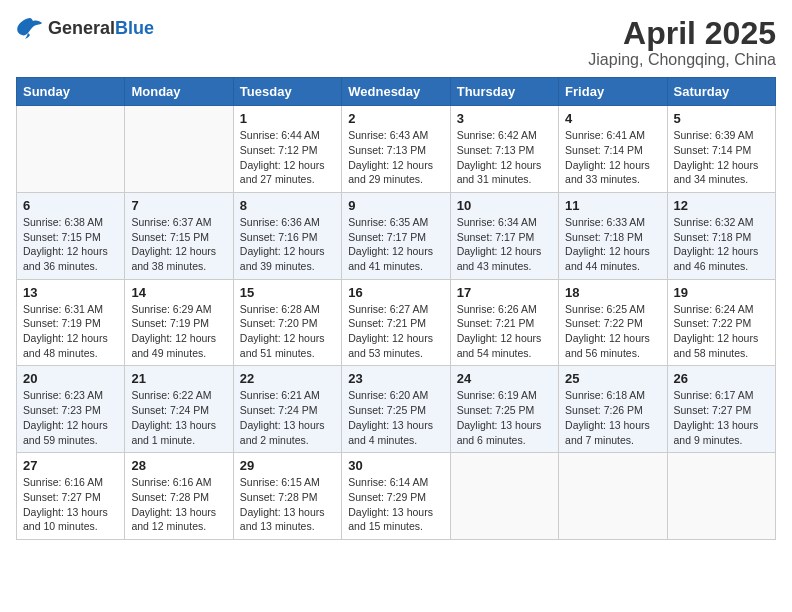 Image resolution: width=792 pixels, height=612 pixels. Describe the element at coordinates (612, 158) in the screenshot. I see `day-info: Sunrise: 6:41 AM Sunset: 7:14 PM Dayligh…` at that location.